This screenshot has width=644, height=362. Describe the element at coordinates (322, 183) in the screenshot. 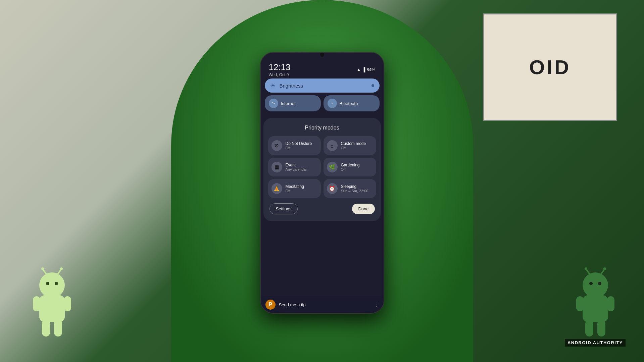

I see `phone-screen: 12:13 Wed, Oct 9 ▲ ▐ 84% ☀ Brightness 〜 …` at that location.